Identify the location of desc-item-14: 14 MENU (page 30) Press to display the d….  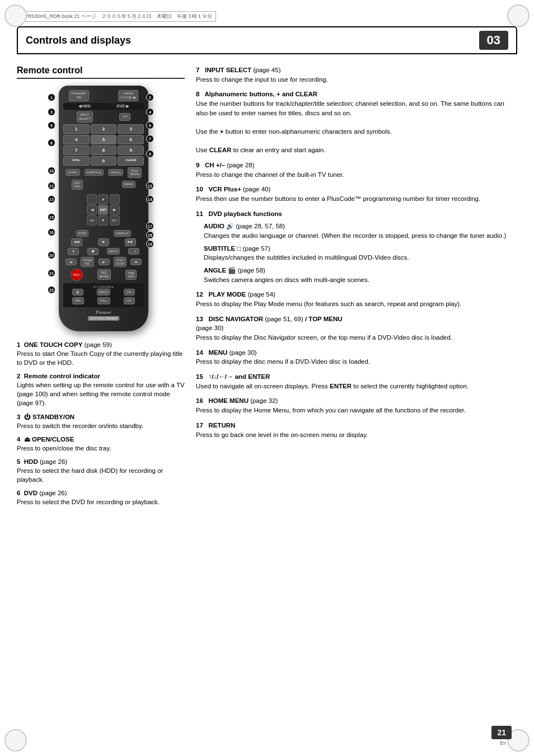
(357, 357).